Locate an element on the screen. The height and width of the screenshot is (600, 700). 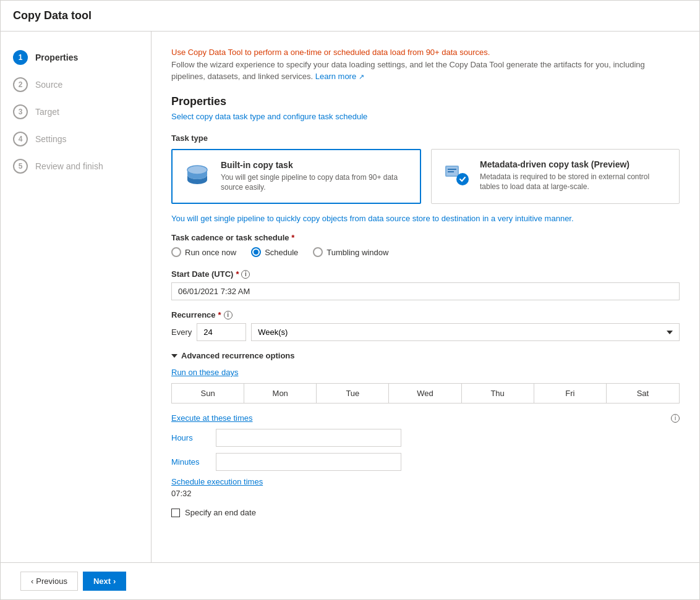
start-date-input is located at coordinates (425, 292).